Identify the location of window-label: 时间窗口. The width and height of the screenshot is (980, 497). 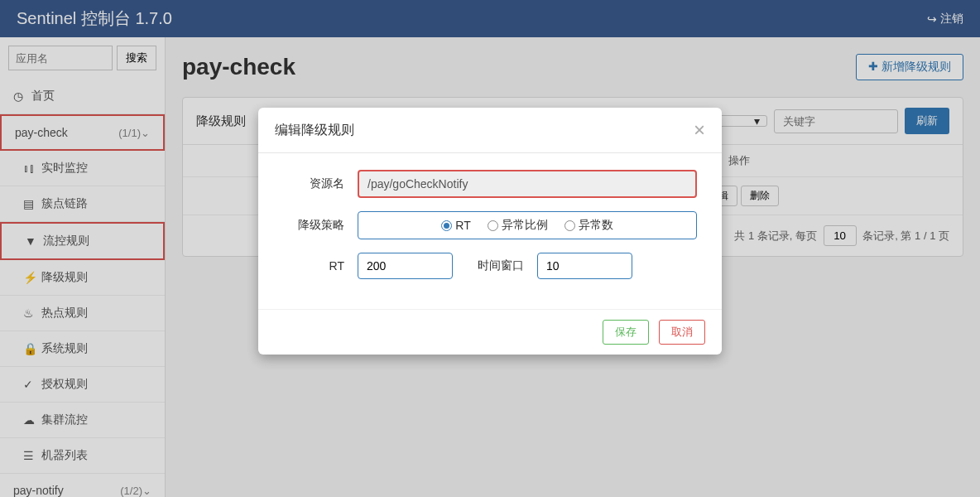
(495, 266).